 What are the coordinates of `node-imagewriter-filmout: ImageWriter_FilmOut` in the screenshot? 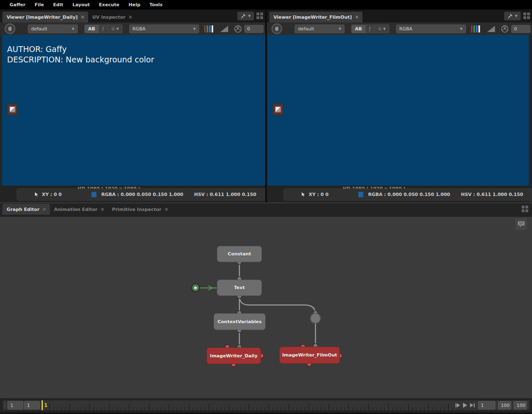 It's located at (310, 355).